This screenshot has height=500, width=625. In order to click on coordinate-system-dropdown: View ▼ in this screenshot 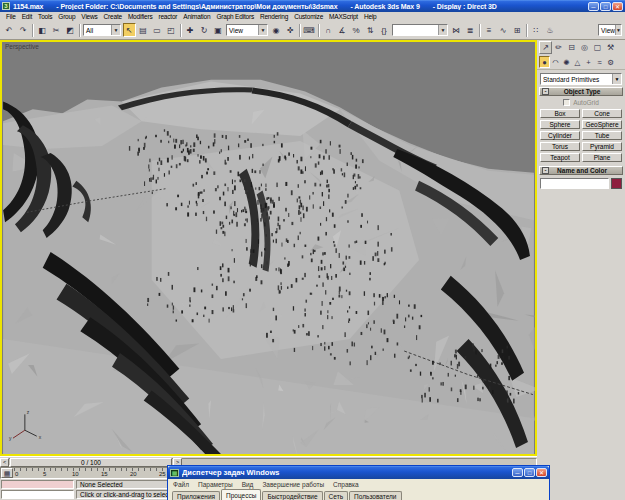, I will do `click(247, 30)`.